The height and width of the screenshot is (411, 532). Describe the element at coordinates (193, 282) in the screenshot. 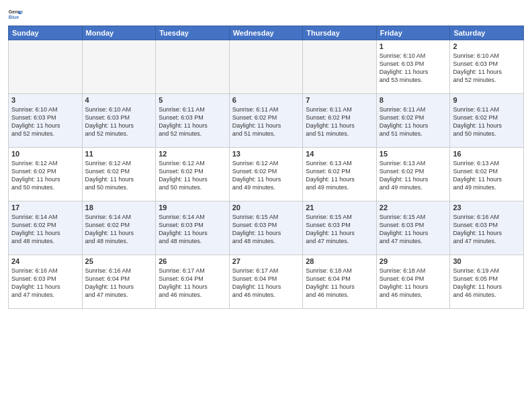

I see `calendar-cell: 26Sunrise: 6:17 AM Sunset: 6:04 PM Dayli…` at that location.